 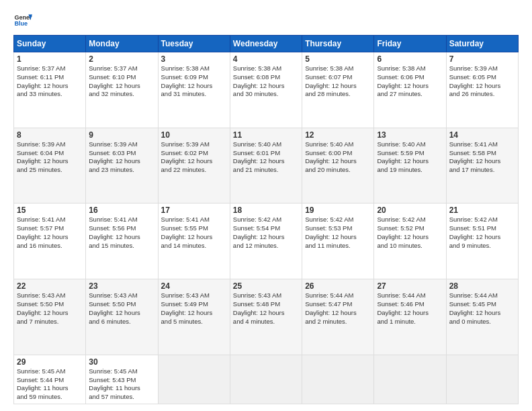 What do you see at coordinates (266, 210) in the screenshot?
I see `day-number: 18` at bounding box center [266, 210].